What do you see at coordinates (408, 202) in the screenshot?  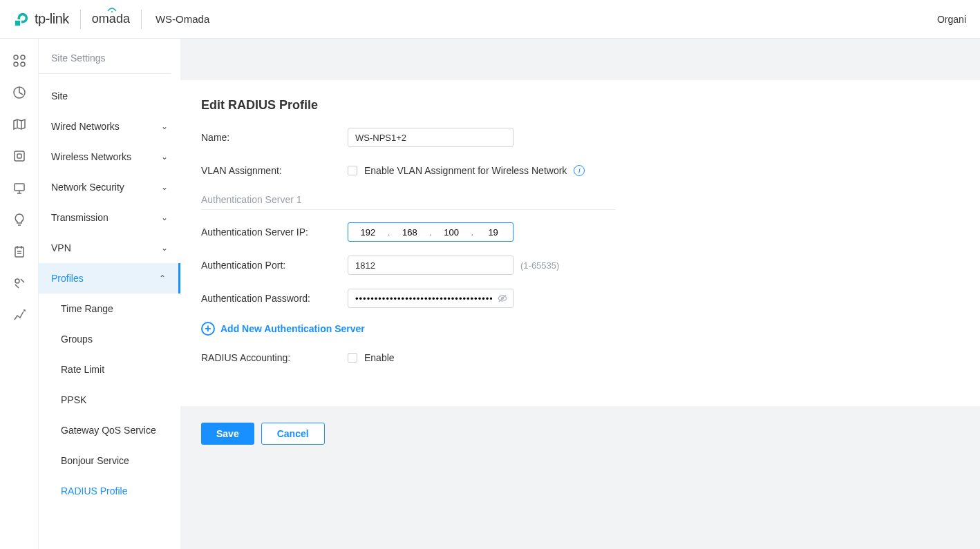 I see `section-auth-server-1: Authentication Server 1` at bounding box center [408, 202].